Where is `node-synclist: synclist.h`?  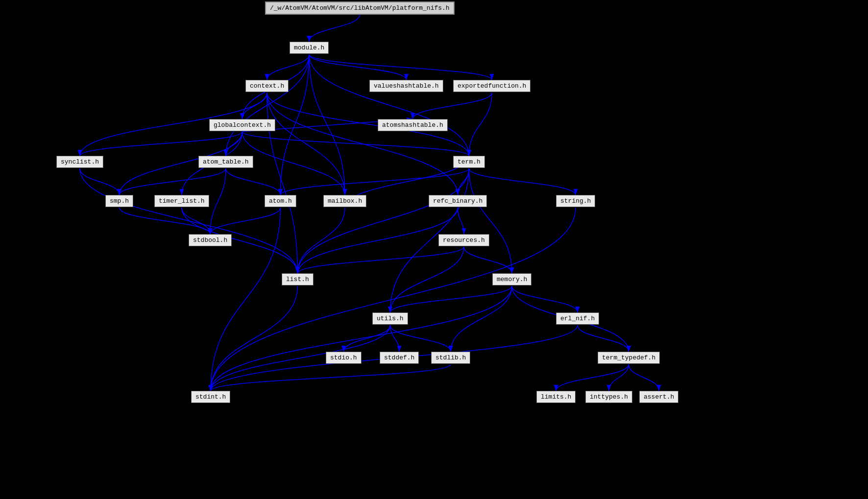
node-synclist: synclist.h is located at coordinates (80, 162).